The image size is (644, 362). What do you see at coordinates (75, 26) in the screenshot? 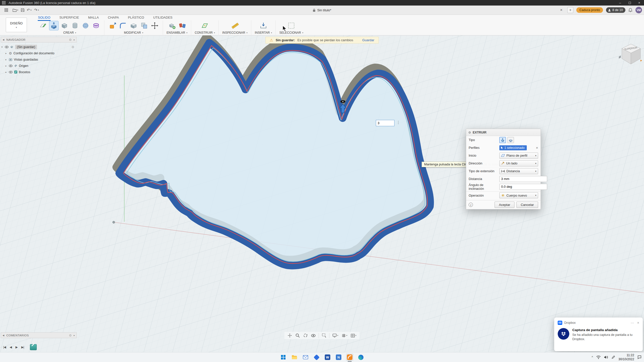
I see `cylinder-primitive-button` at bounding box center [75, 26].